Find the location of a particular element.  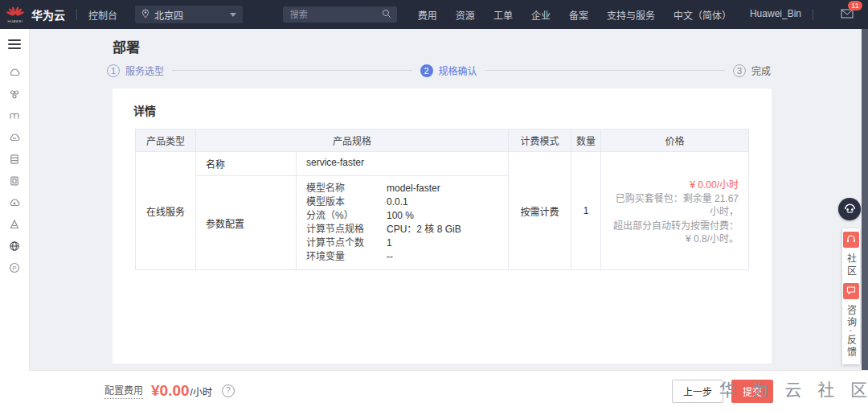

config-cost-label: 配置费用 is located at coordinates (124, 391).